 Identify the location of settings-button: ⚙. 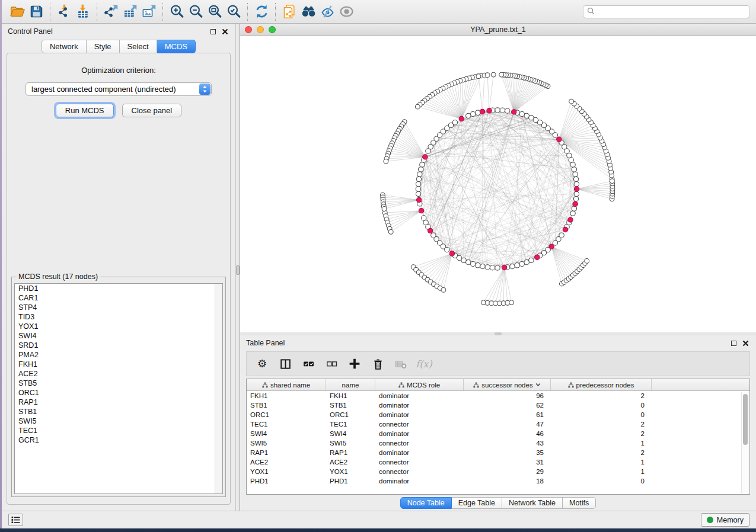
(262, 364).